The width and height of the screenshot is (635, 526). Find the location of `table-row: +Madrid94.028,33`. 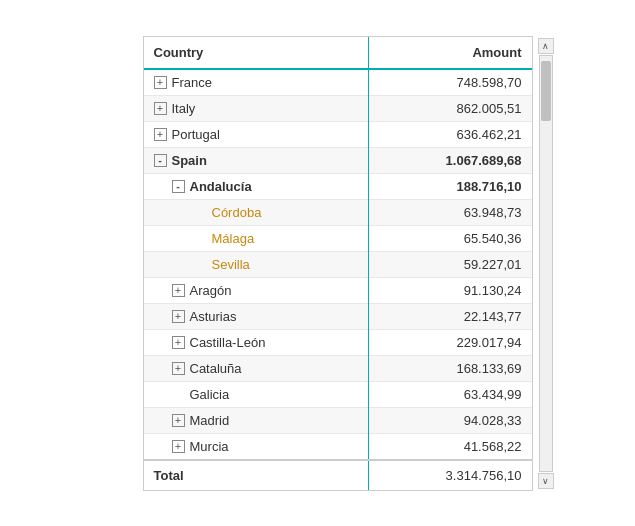

table-row: +Madrid94.028,33 is located at coordinates (338, 420).